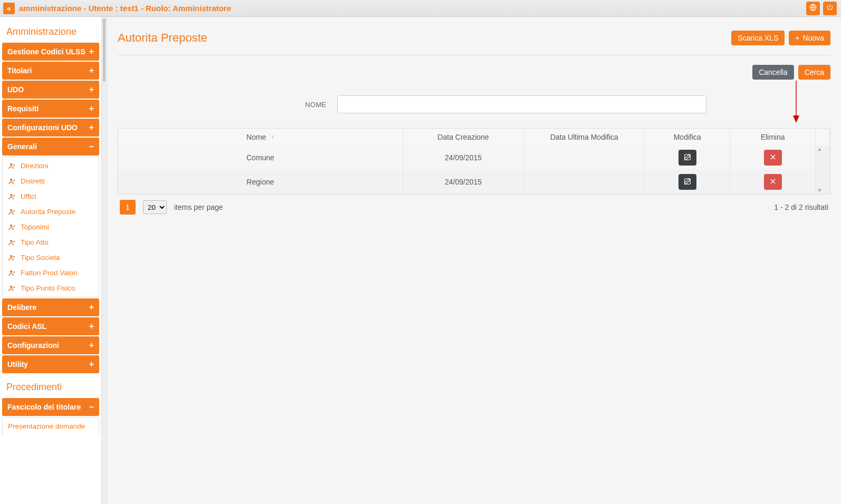  I want to click on button-label: Scarica XLS, so click(758, 38).